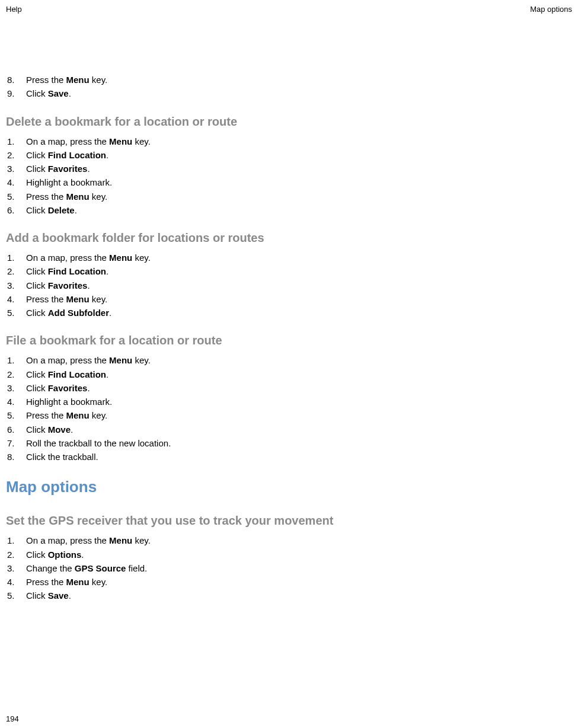 The image size is (578, 728). What do you see at coordinates (289, 285) in the screenshot?
I see `section2-list: 1.On a map, press the Menu key.2.Click F…` at bounding box center [289, 285].